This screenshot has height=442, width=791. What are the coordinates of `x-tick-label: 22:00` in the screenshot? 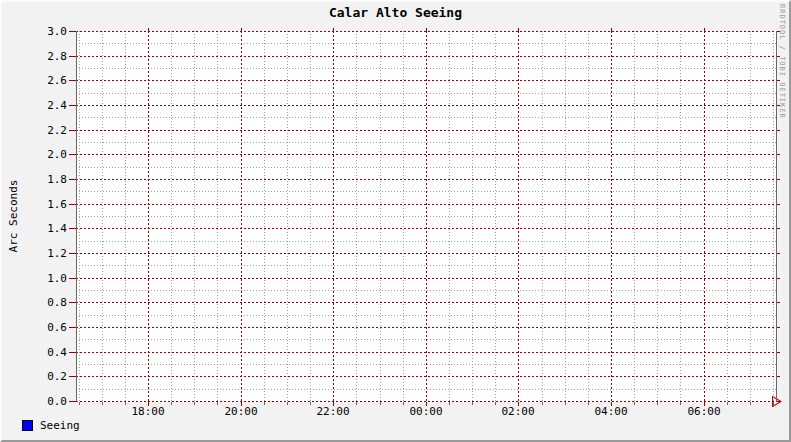 It's located at (332, 412).